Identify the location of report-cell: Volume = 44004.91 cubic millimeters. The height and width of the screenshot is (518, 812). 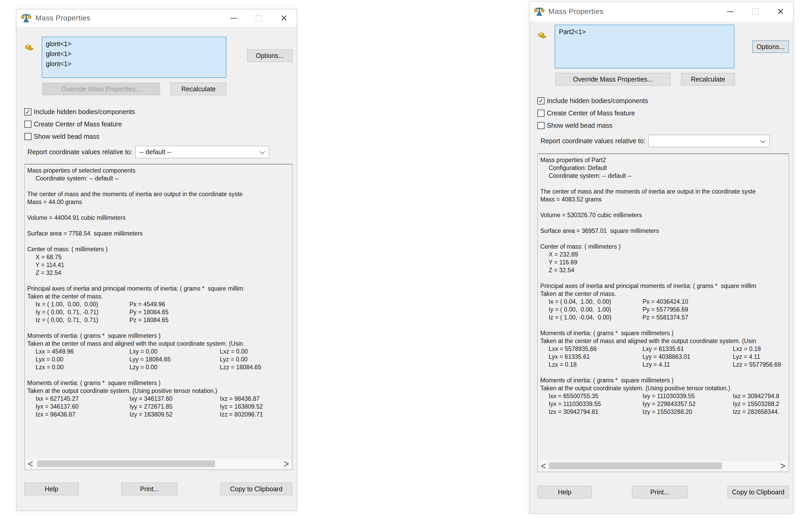
(76, 218).